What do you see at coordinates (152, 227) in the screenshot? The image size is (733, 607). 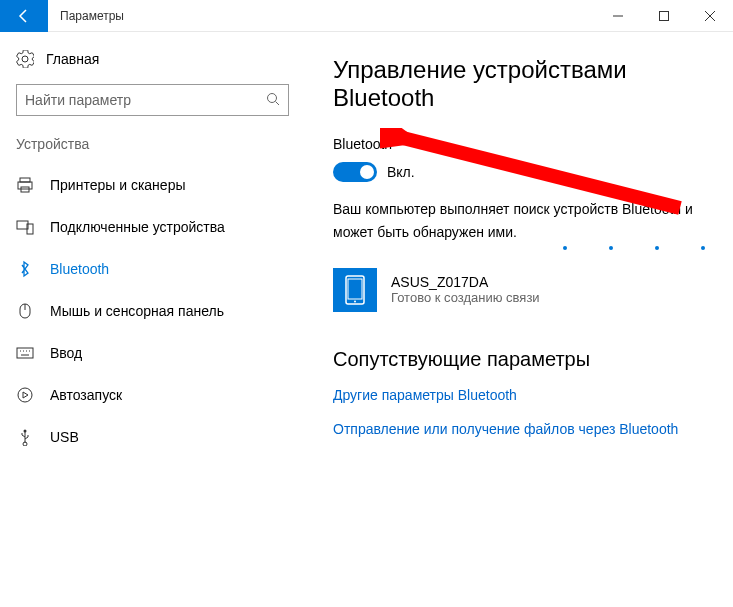 I see `nav-connected-devices: Подключенные устройства` at bounding box center [152, 227].